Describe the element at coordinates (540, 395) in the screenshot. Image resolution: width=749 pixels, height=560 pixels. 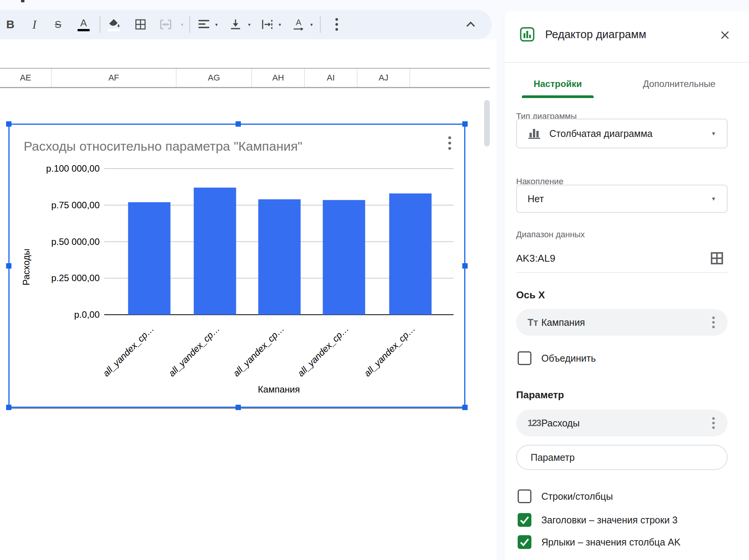
I see `series-heading: Параметр` at that location.